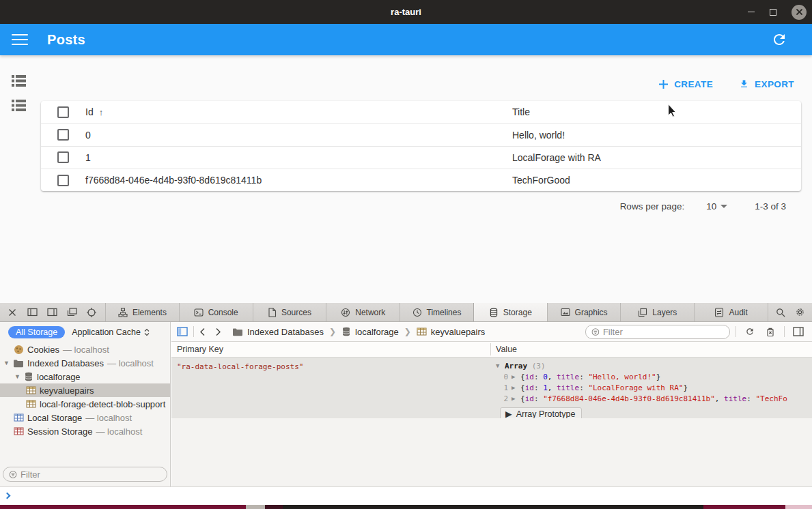 This screenshot has width=812, height=509. Describe the element at coordinates (421, 135) in the screenshot. I see `table-row: 0 Hello, world!` at that location.